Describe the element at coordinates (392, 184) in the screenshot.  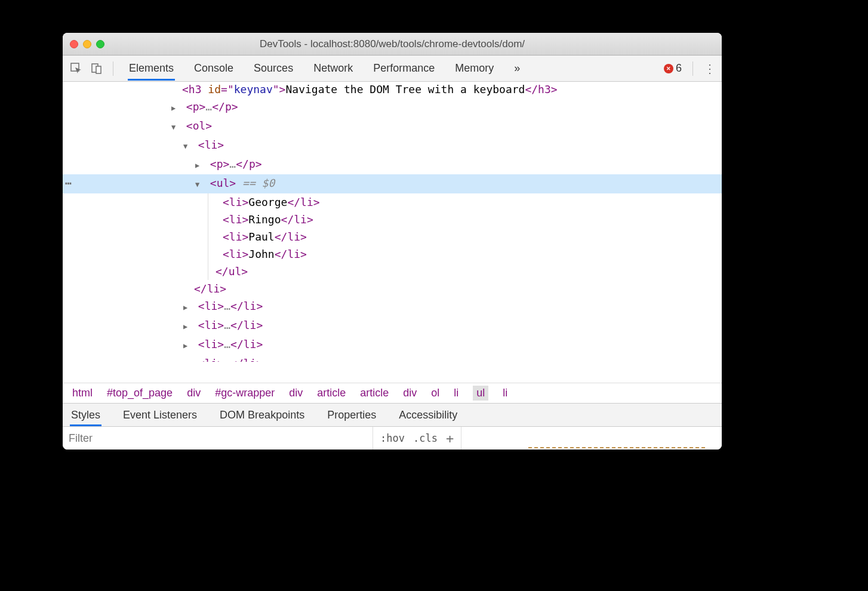
I see `dom-node-ul-selected: <ul> == $0` at that location.